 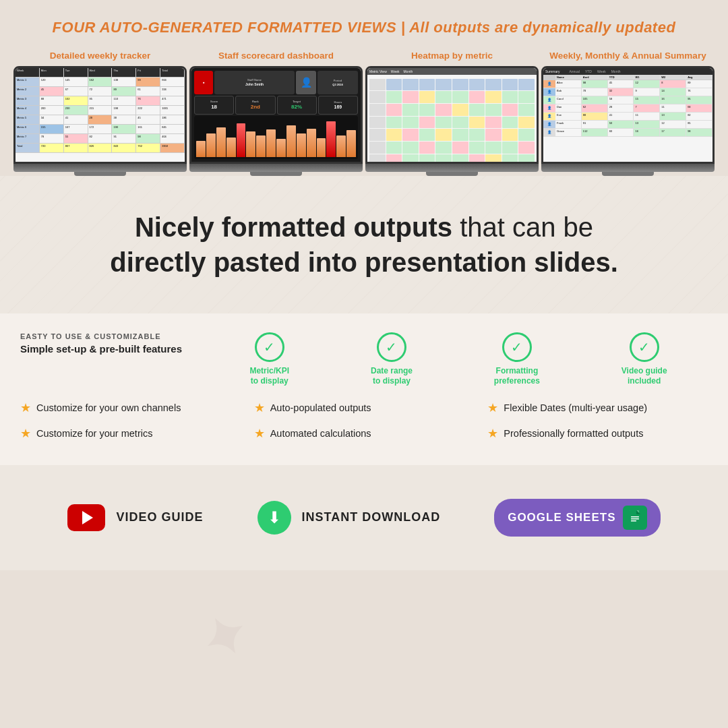 I want to click on bottom-section: VIDEO GUIDE ⬇ INSTANT DOWNLOAD GOOGLE SH…, so click(x=364, y=518).